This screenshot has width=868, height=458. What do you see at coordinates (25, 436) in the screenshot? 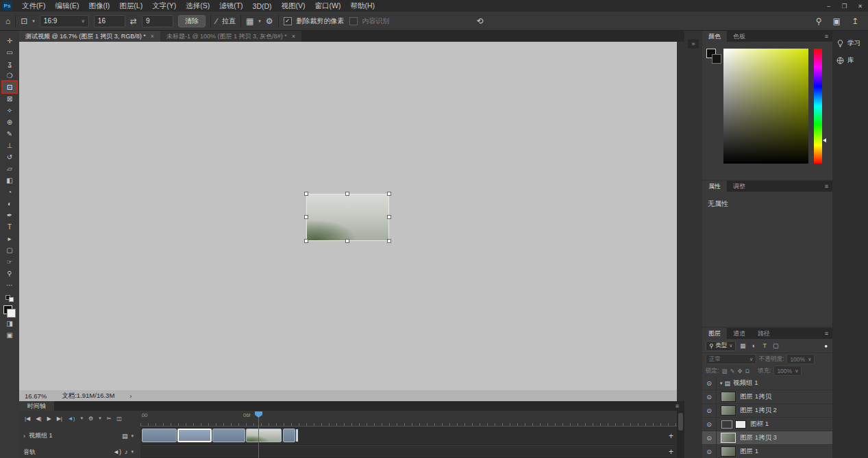
I see `expand-chevron-icon: ›` at bounding box center [25, 436].